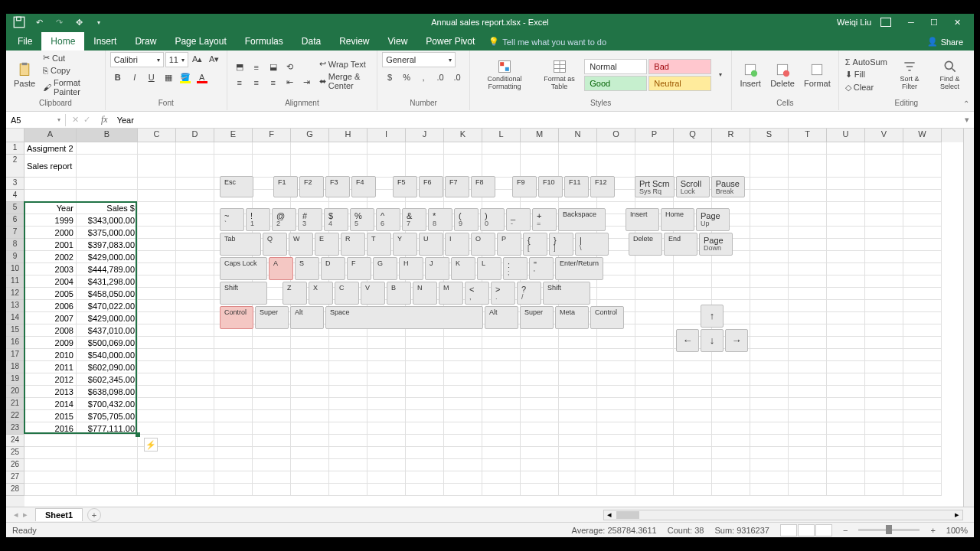  I want to click on row-header: 9, so click(15, 257).